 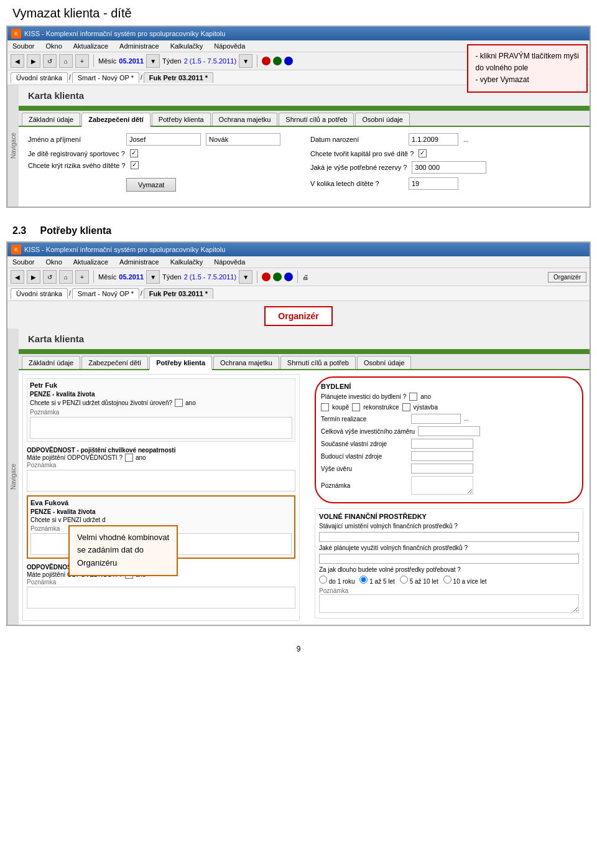 What do you see at coordinates (298, 231) in the screenshot?
I see `section-heading: 2.3 Potřeby klienta` at bounding box center [298, 231].